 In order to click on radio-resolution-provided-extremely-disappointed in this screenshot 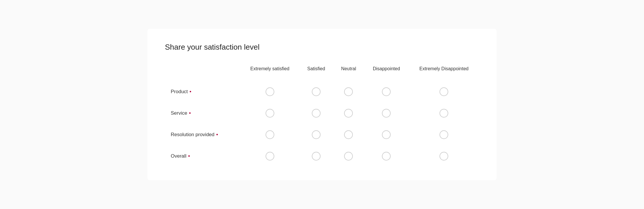, I will do `click(444, 135)`.